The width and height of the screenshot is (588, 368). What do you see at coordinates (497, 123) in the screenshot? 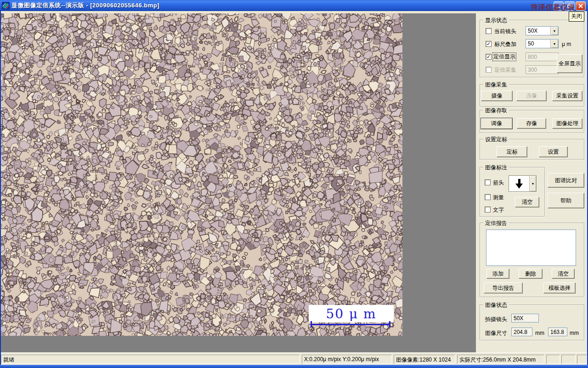
I see `load-image-button: 调像` at bounding box center [497, 123].